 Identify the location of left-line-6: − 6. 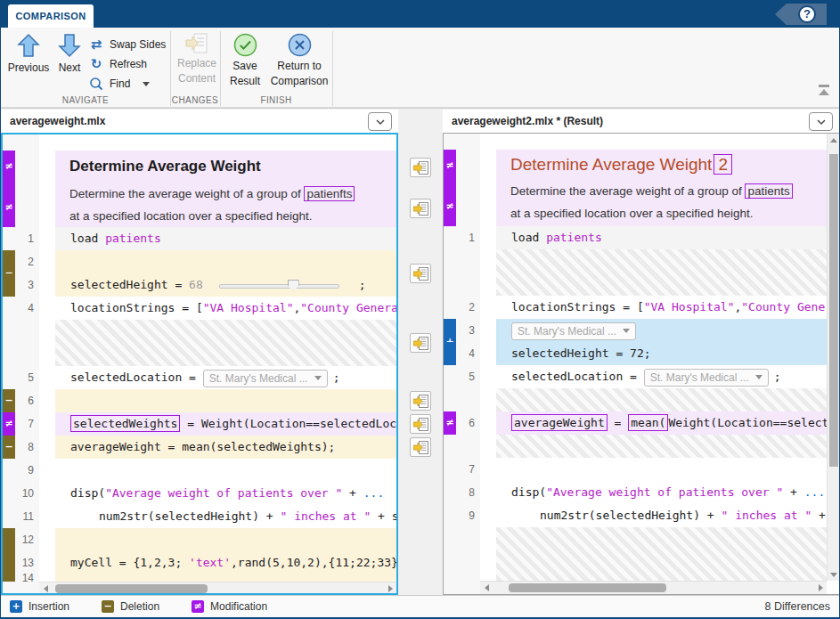
(200, 401).